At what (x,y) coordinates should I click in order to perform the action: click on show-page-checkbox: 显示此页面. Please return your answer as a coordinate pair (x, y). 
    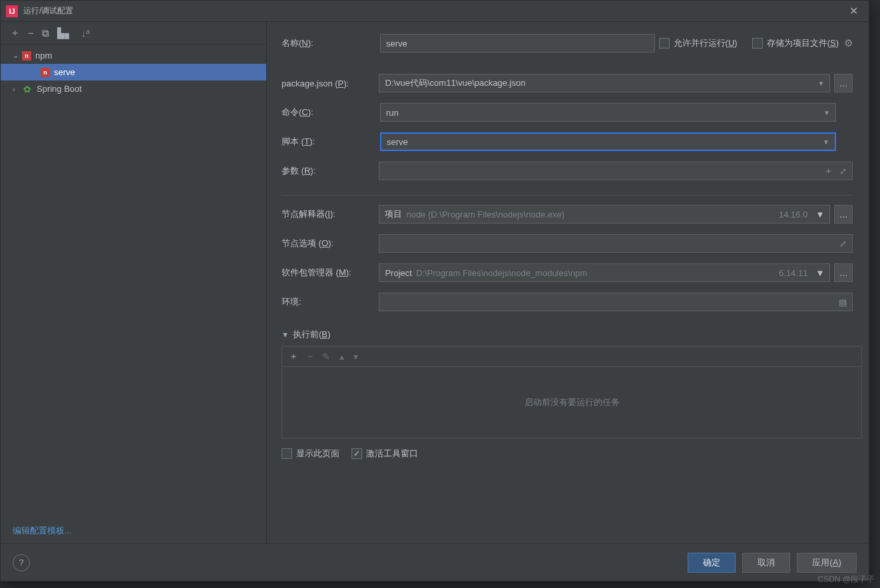
    Looking at the image, I should click on (310, 454).